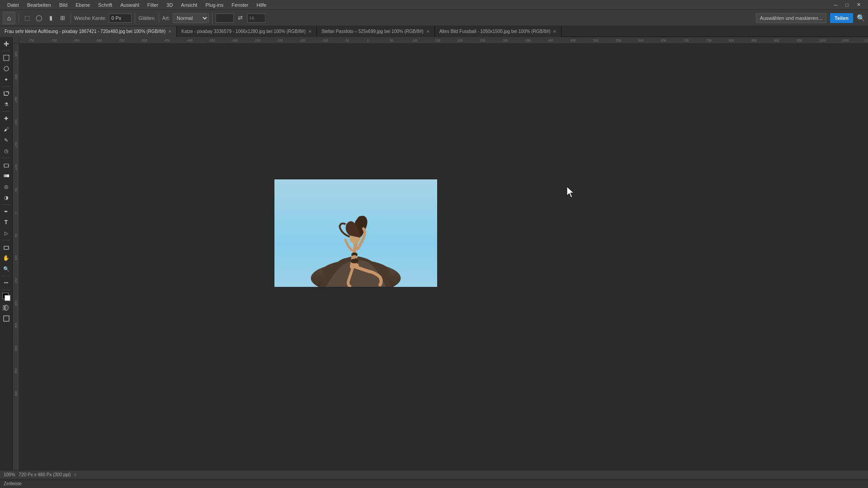 The height and width of the screenshot is (488, 868). Describe the element at coordinates (6, 58) in the screenshot. I see `rectangular-marquee-tool` at that location.